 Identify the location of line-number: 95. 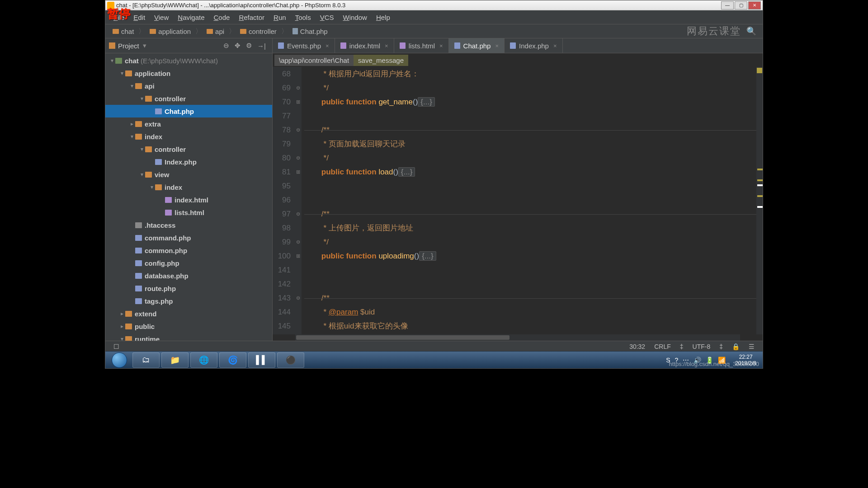
(282, 186).